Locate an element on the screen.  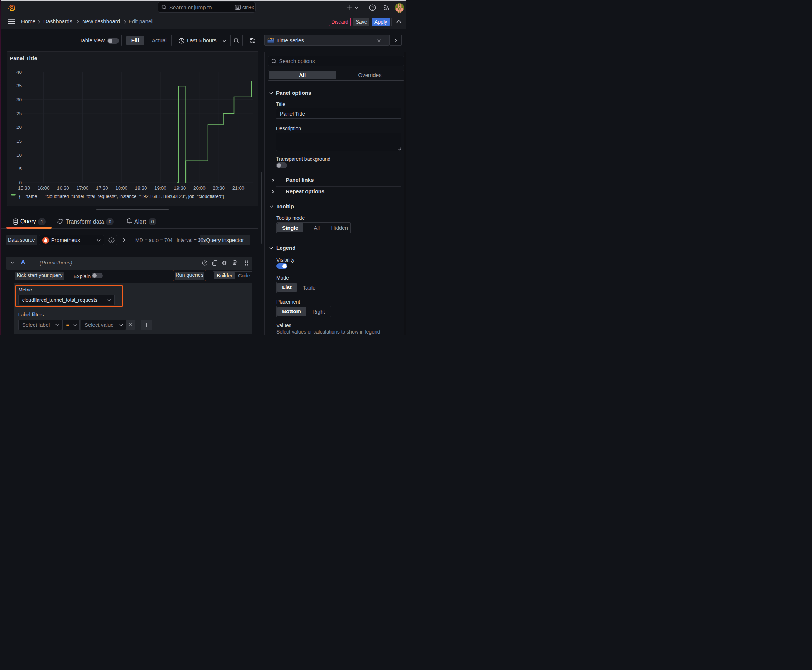
svg-text: 16:30 is located at coordinates (63, 188).